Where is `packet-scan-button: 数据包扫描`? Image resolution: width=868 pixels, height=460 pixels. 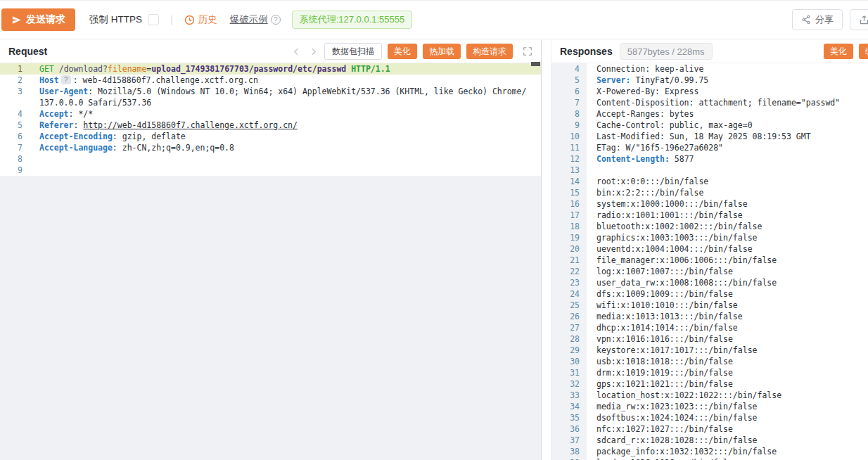 packet-scan-button: 数据包扫描 is located at coordinates (353, 51).